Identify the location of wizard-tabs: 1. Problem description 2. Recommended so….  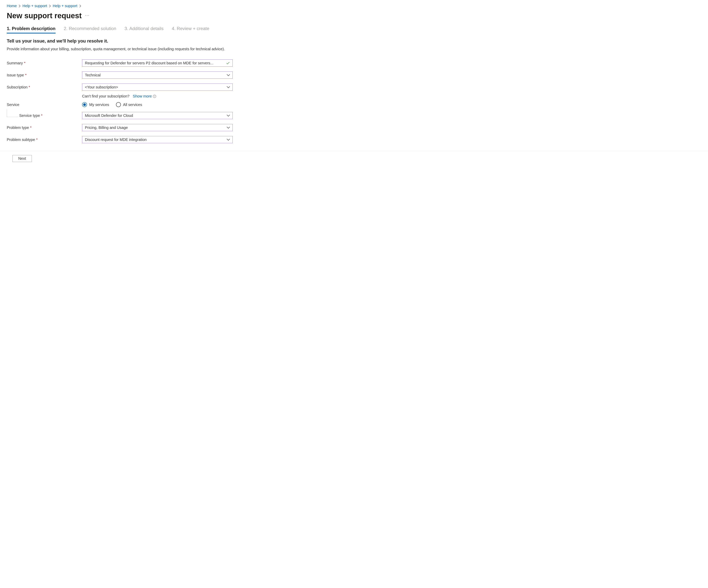
(354, 29).